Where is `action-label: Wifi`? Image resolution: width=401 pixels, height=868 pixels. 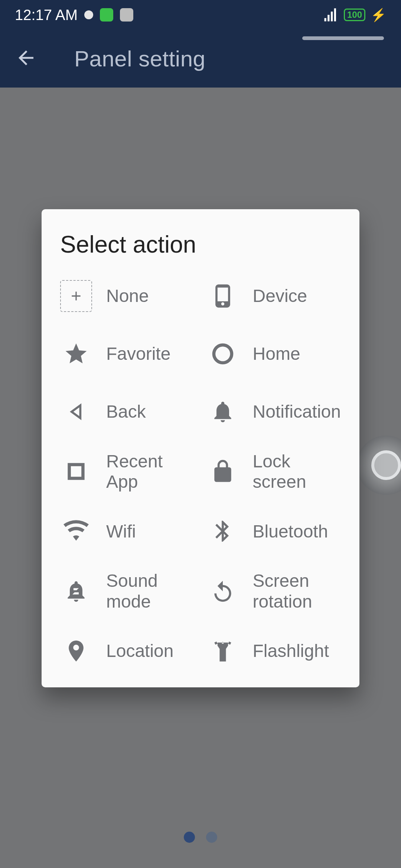 action-label: Wifi is located at coordinates (121, 531).